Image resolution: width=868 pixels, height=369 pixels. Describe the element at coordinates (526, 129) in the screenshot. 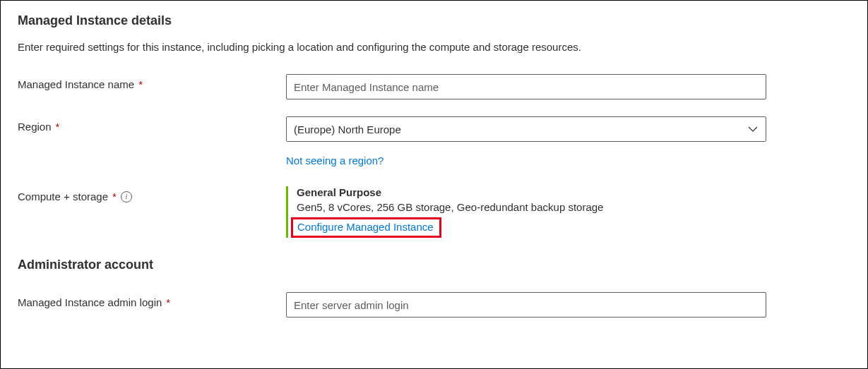

I see `region-select-wrap: (Europe) North Europe` at that location.